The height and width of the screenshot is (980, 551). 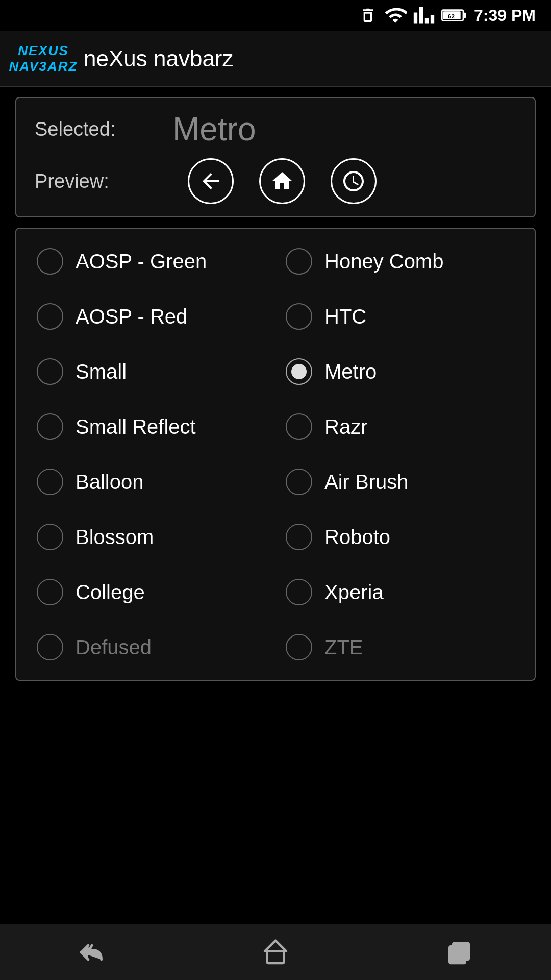 What do you see at coordinates (109, 482) in the screenshot?
I see `option-label-balloon: Balloon` at bounding box center [109, 482].